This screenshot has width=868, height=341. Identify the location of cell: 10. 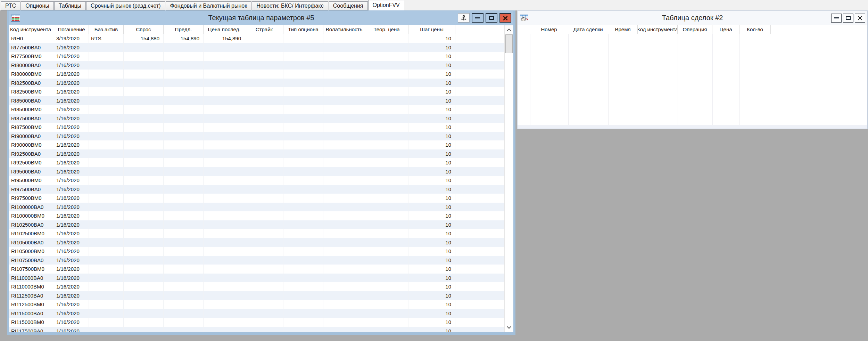
(432, 314).